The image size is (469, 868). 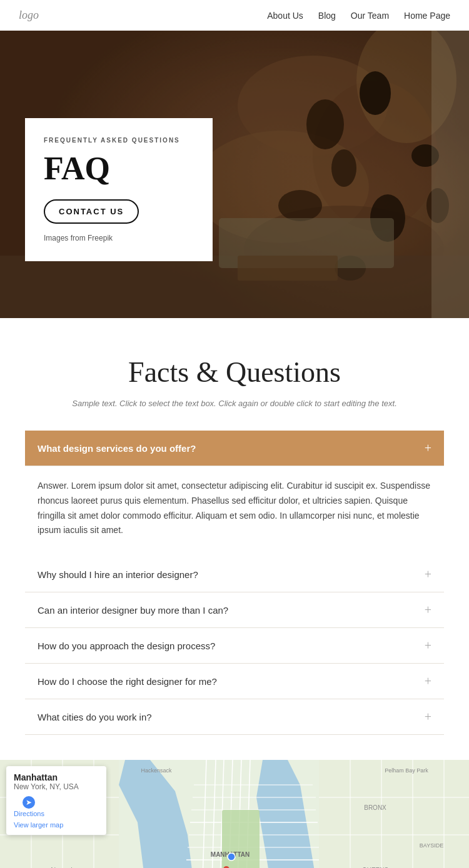 What do you see at coordinates (234, 717) in the screenshot?
I see `faq-item-header-5: What cities do you work in? +` at bounding box center [234, 717].